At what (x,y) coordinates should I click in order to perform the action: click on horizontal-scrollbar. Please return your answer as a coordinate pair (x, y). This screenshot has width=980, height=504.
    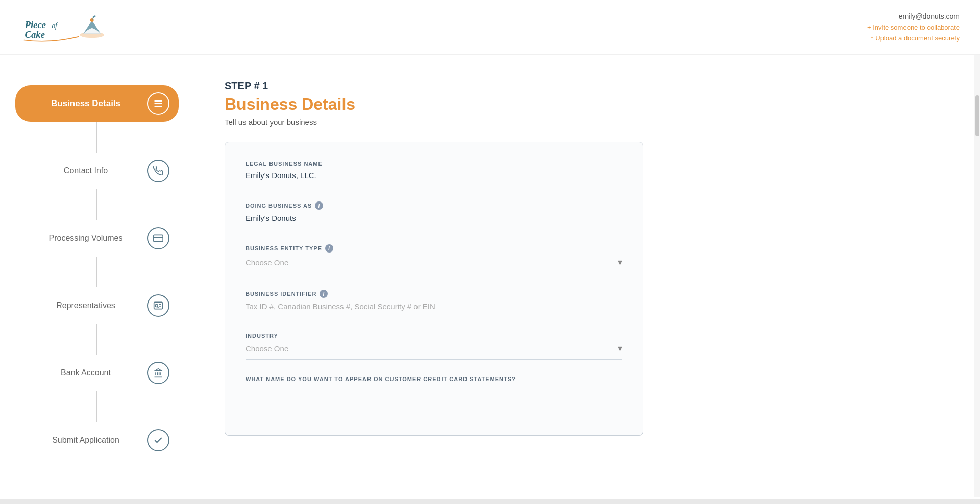
    Looking at the image, I should click on (490, 501).